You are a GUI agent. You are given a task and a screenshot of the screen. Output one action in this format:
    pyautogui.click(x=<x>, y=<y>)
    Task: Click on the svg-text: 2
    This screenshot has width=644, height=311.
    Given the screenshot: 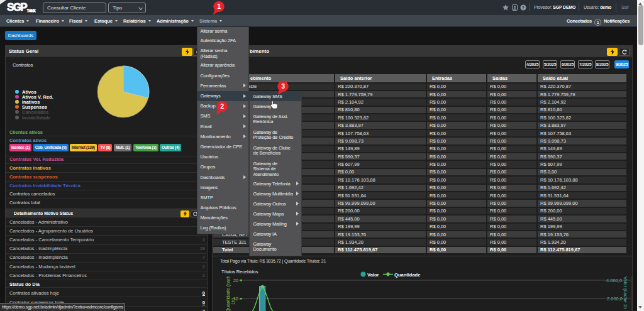 What is the action you would take?
    pyautogui.click(x=222, y=106)
    